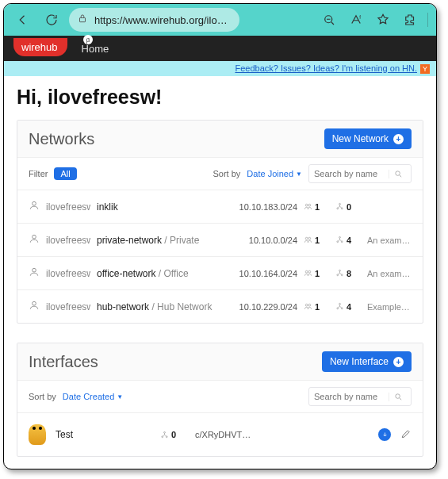 This screenshot has height=479, width=448. Describe the element at coordinates (360, 397) in the screenshot. I see `interfaces-search` at that location.